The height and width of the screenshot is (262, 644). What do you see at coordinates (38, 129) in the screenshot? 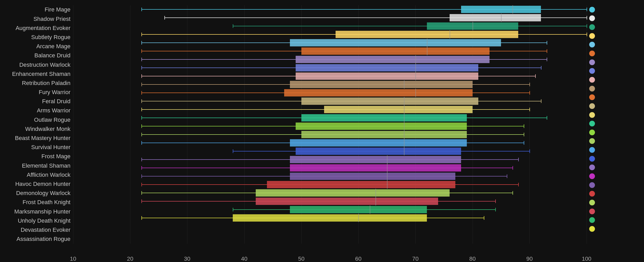
I see `y-label: Windwalker Monk` at bounding box center [38, 129].